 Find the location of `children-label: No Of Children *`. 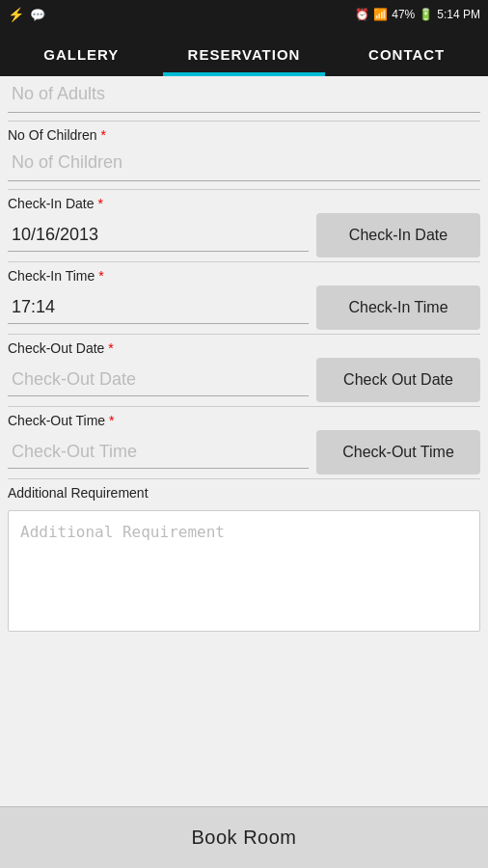

children-label: No Of Children * is located at coordinates (244, 133).